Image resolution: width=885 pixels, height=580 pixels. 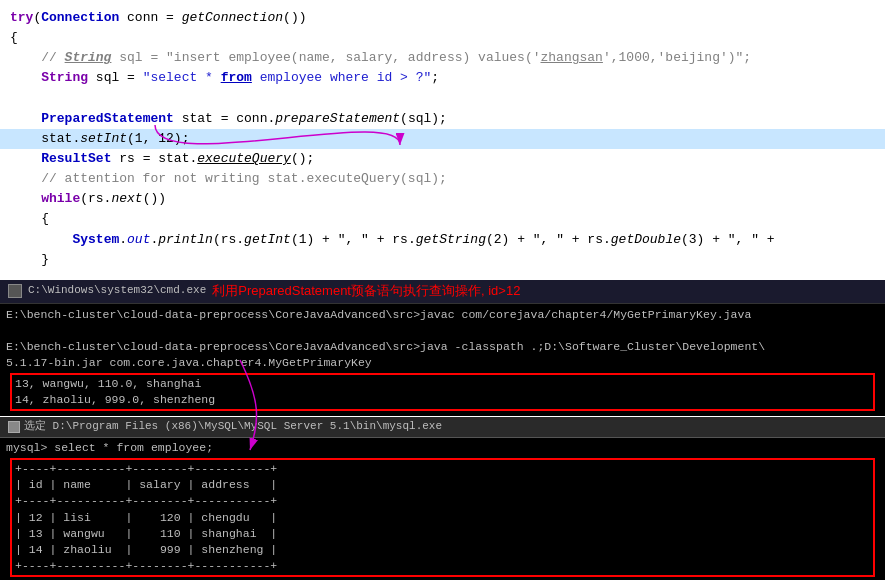 I want to click on code-line-12: System.out.println(rs.getInt(1) + ", " +…, so click(x=442, y=240).